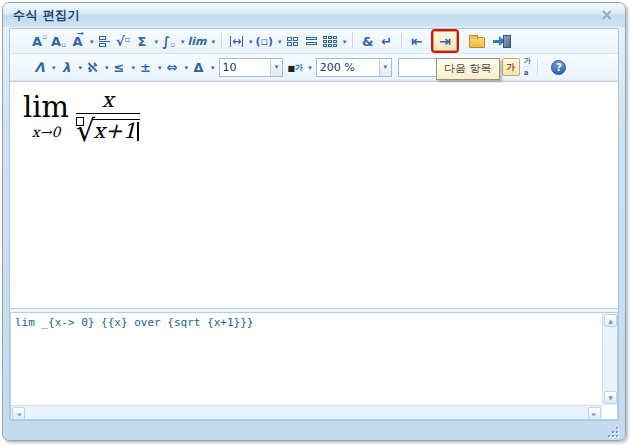 Image resolution: width=630 pixels, height=445 pixels. Describe the element at coordinates (265, 42) in the screenshot. I see `brackets-icon: (▫)` at that location.